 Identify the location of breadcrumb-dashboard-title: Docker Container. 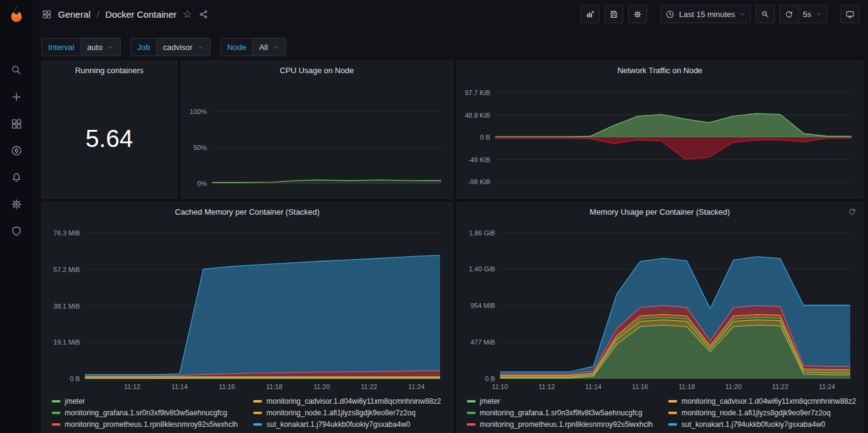
(142, 15).